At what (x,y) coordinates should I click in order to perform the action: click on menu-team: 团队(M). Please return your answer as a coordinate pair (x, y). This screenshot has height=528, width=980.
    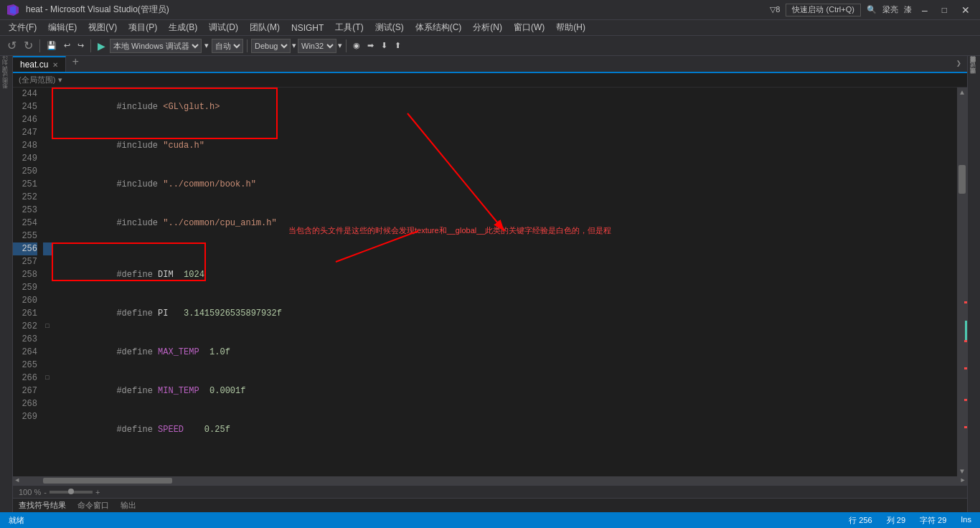
    Looking at the image, I should click on (265, 27).